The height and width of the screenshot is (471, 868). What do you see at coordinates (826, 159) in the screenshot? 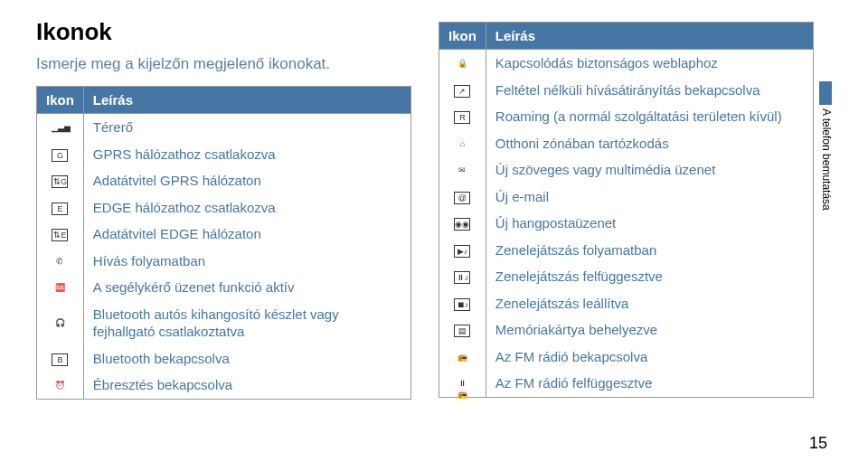
I see `side-section-label: A telefon bemutatása` at bounding box center [826, 159].